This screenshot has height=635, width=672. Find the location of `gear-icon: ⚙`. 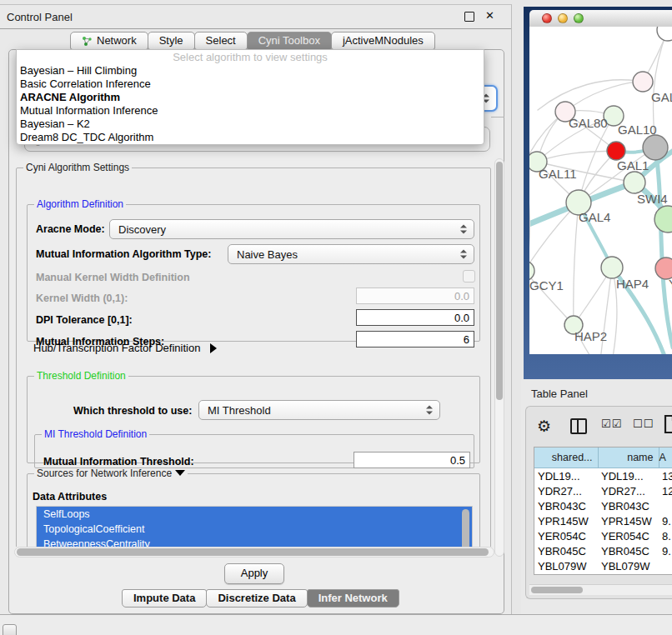

gear-icon: ⚙ is located at coordinates (544, 427).